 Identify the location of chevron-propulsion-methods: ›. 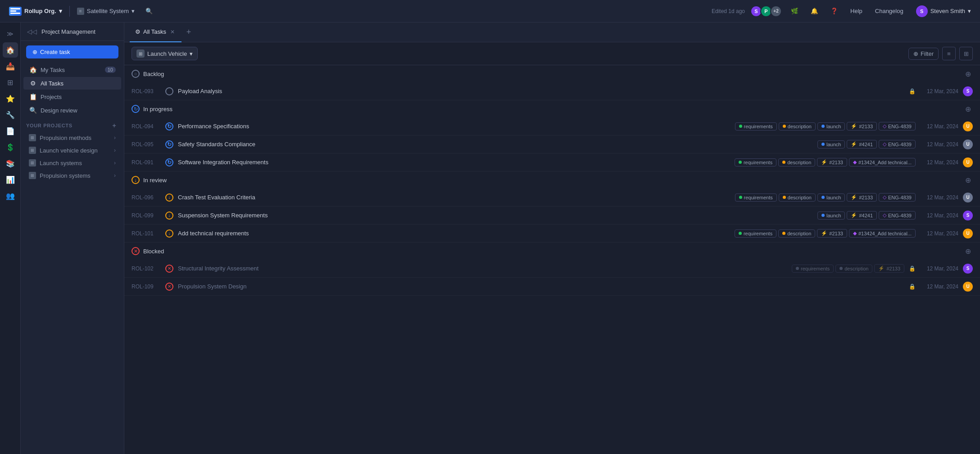
(115, 138).